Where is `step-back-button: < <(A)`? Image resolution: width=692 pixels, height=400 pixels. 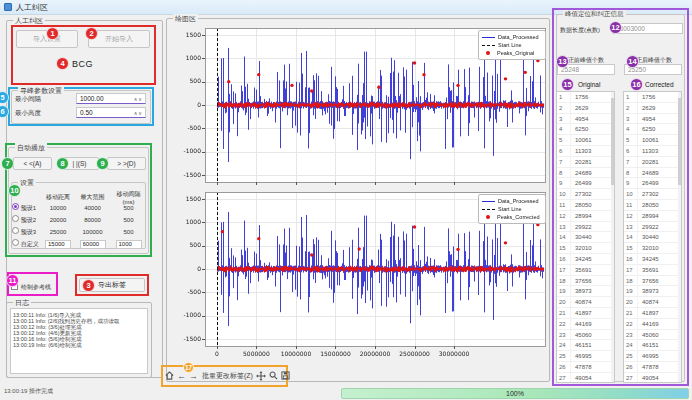 step-back-button: < <(A) is located at coordinates (32, 164).